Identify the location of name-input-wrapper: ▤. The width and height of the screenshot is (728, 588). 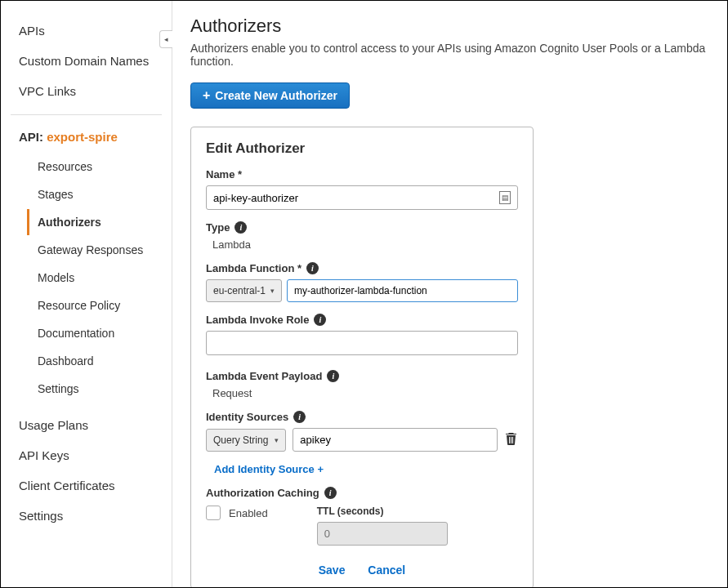
(362, 198).